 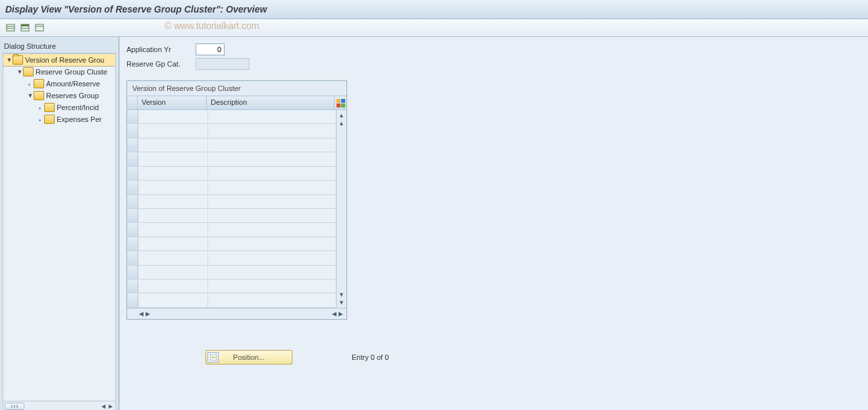 What do you see at coordinates (14, 406) in the screenshot?
I see `scrollbar-thumb` at bounding box center [14, 406].